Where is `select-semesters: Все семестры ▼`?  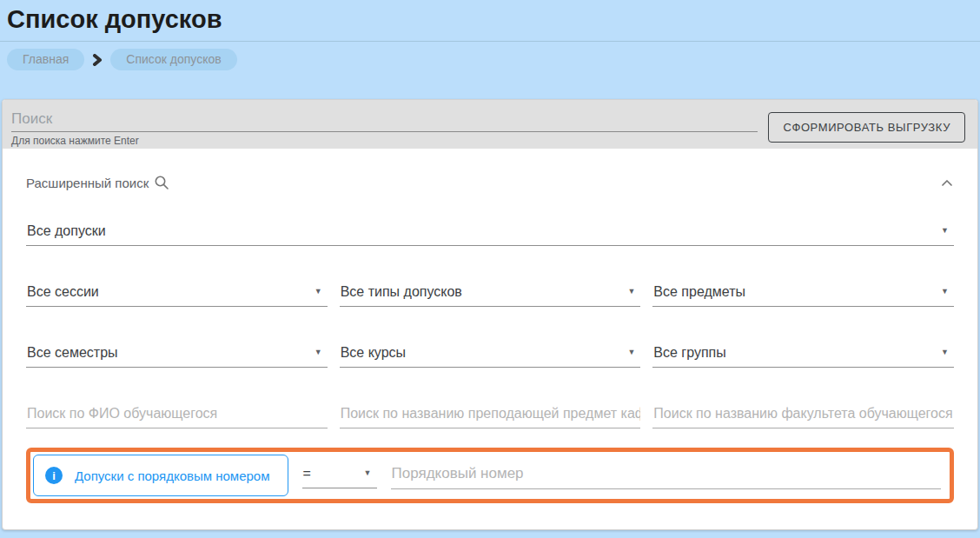 select-semesters: Все семестры ▼ is located at coordinates (177, 355).